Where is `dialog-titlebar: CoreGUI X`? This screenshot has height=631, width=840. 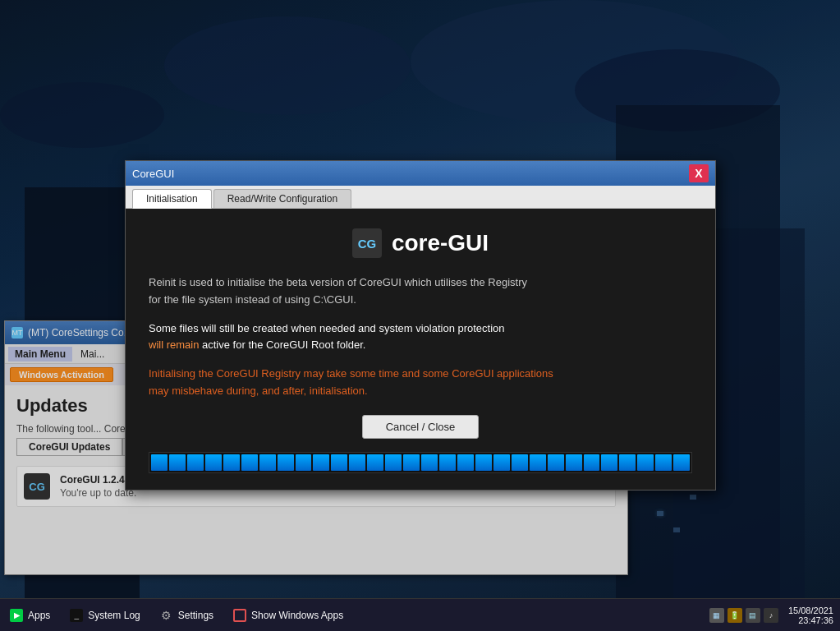 dialog-titlebar: CoreGUI X is located at coordinates (420, 173).